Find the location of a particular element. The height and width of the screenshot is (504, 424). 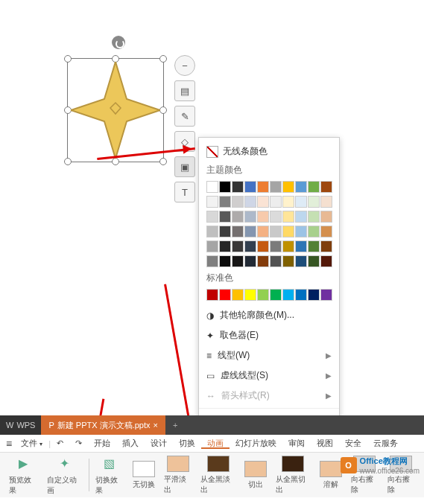

menu-tab: 切换 is located at coordinates (187, 443).